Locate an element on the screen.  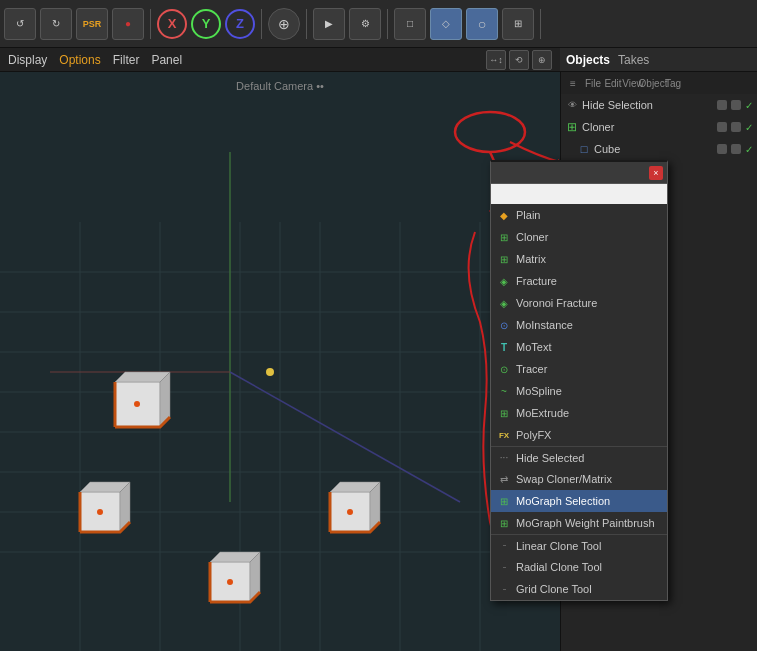
viewport-nav-zoom: ⊕ is located at coordinates (542, 60).